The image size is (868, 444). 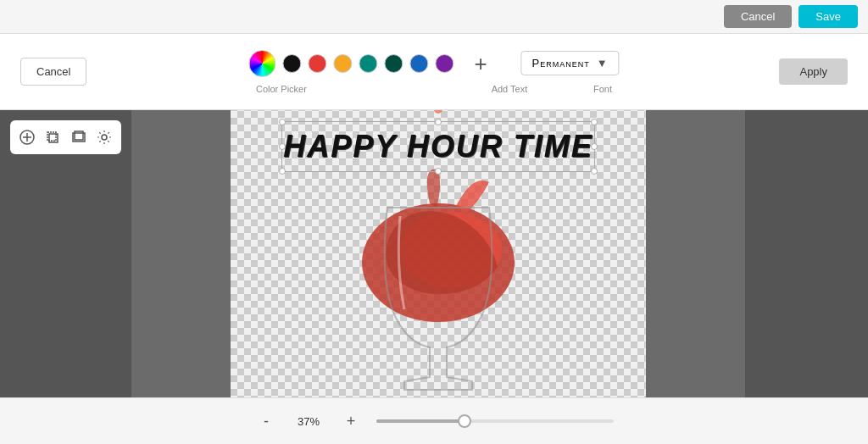 What do you see at coordinates (465, 421) in the screenshot?
I see `zoom-thumb` at bounding box center [465, 421].